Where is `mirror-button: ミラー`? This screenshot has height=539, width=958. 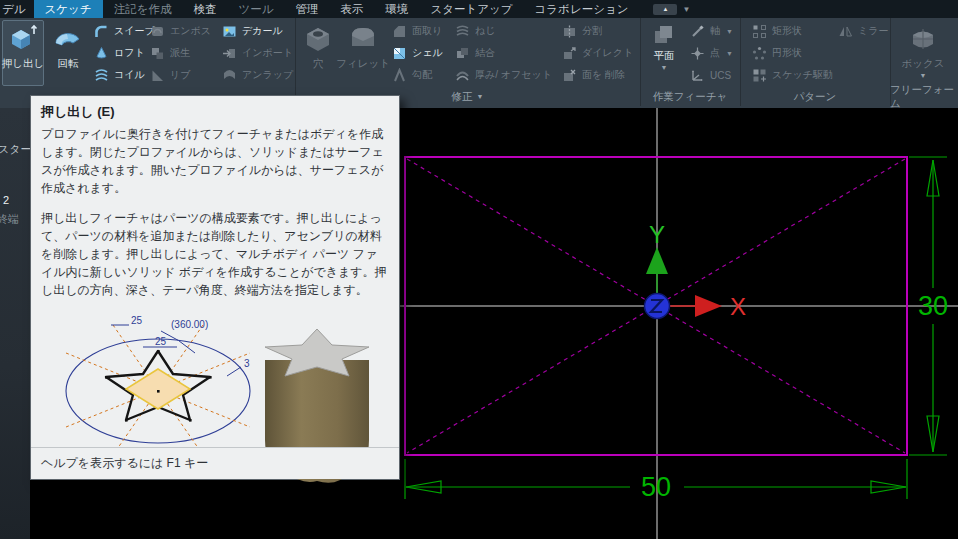
mirror-button: ミラー is located at coordinates (863, 31).